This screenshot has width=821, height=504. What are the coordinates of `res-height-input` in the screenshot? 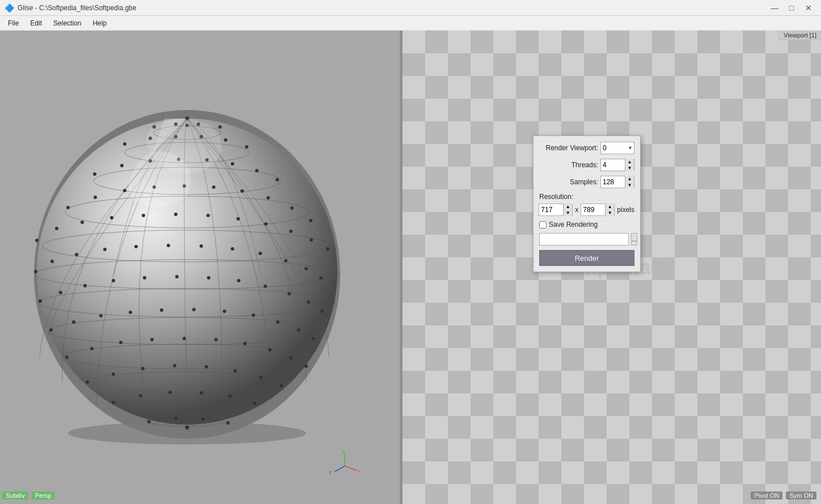 It's located at (593, 210).